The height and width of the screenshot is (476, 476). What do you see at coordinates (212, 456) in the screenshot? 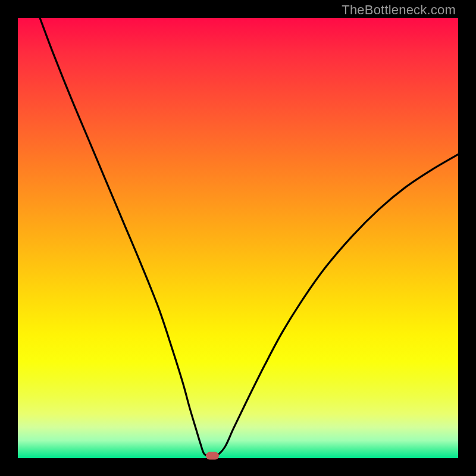
I see `min-point-marker` at bounding box center [212, 456].